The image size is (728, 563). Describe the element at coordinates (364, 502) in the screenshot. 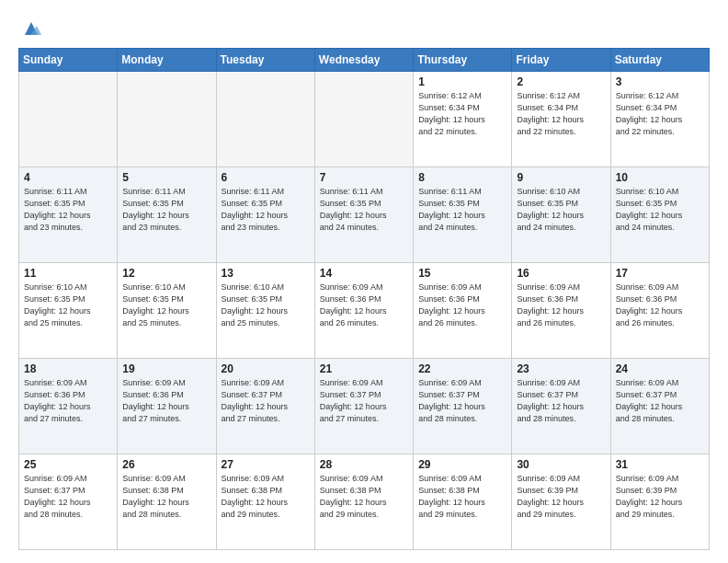

I see `calendar-cell: 28Sunrise: 6:09 AM Sunset: 6:38 PM Dayli…` at that location.